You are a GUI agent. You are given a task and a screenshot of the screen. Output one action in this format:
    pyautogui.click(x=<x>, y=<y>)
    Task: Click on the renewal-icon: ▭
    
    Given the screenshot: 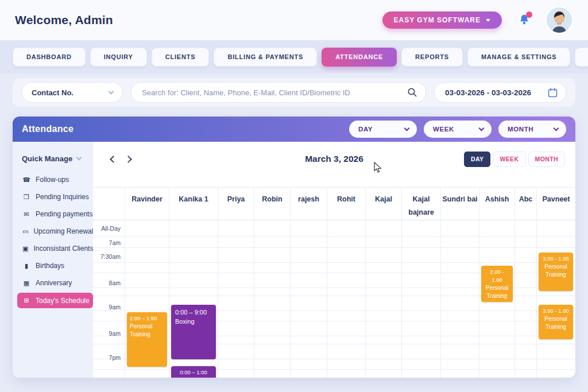 What is the action you would take?
    pyautogui.click(x=25, y=232)
    